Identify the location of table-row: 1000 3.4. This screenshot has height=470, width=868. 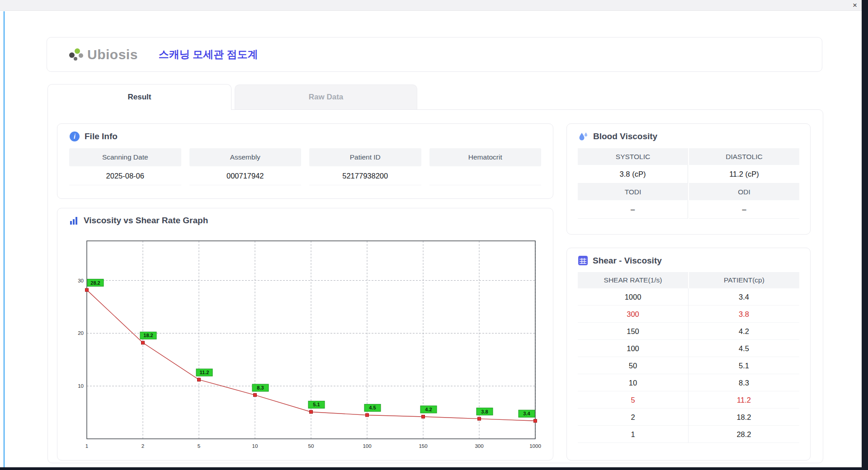
(689, 297).